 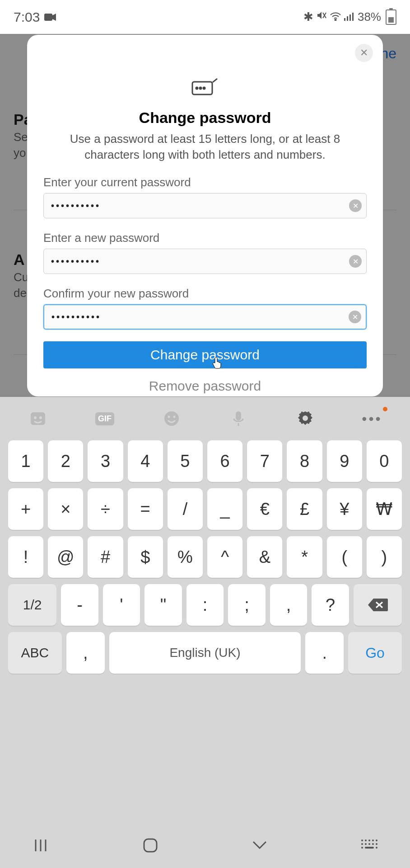 I want to click on keyboard-row-3: ! @ # $ % ^ & * ( ), so click(x=205, y=557).